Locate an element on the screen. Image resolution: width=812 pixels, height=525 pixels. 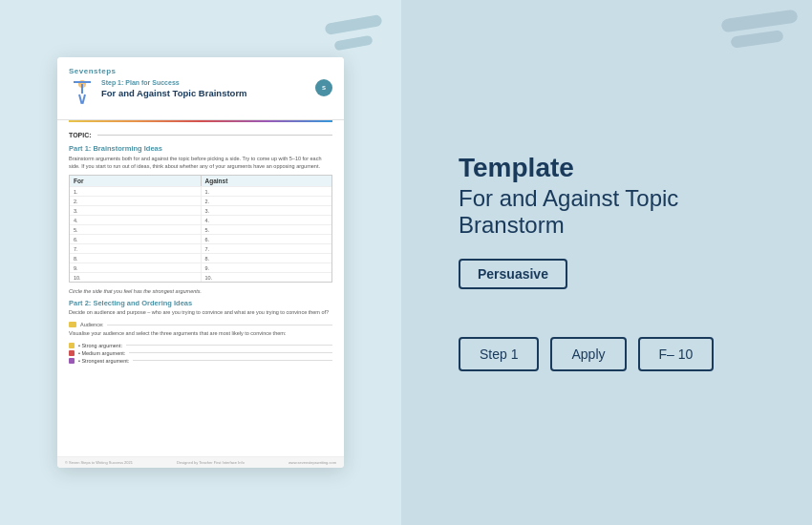
argument-strongest: • Strongest argument: is located at coordinates (201, 361).